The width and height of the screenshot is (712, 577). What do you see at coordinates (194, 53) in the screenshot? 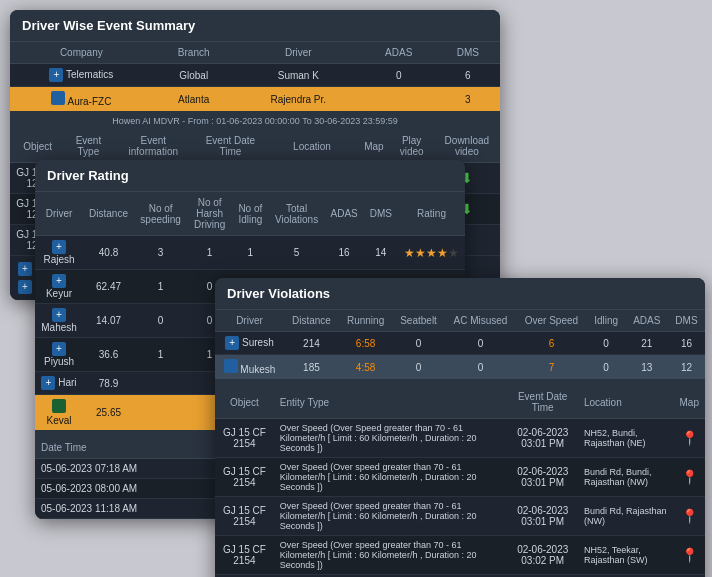
I see `col-branch: Branch` at bounding box center [194, 53].